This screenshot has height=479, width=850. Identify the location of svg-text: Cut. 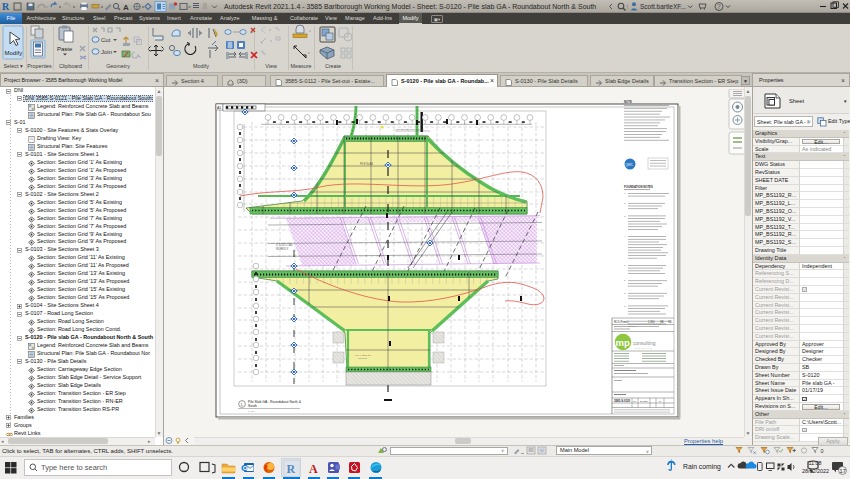
(106, 40).